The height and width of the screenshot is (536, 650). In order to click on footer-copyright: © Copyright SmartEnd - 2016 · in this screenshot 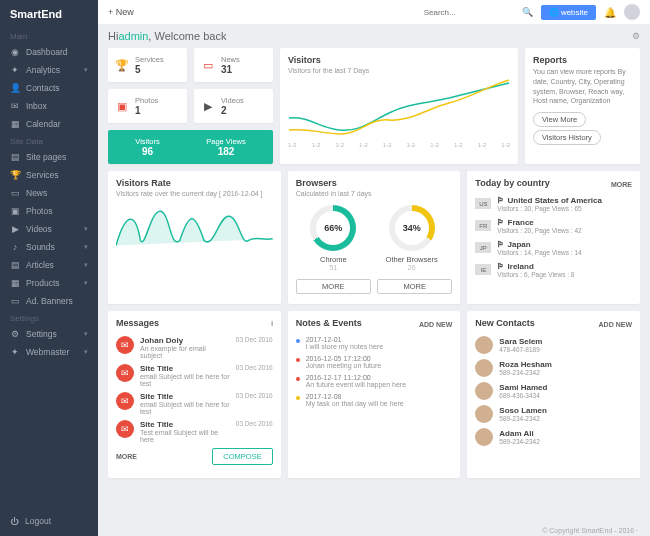, I will do `click(590, 530)`.